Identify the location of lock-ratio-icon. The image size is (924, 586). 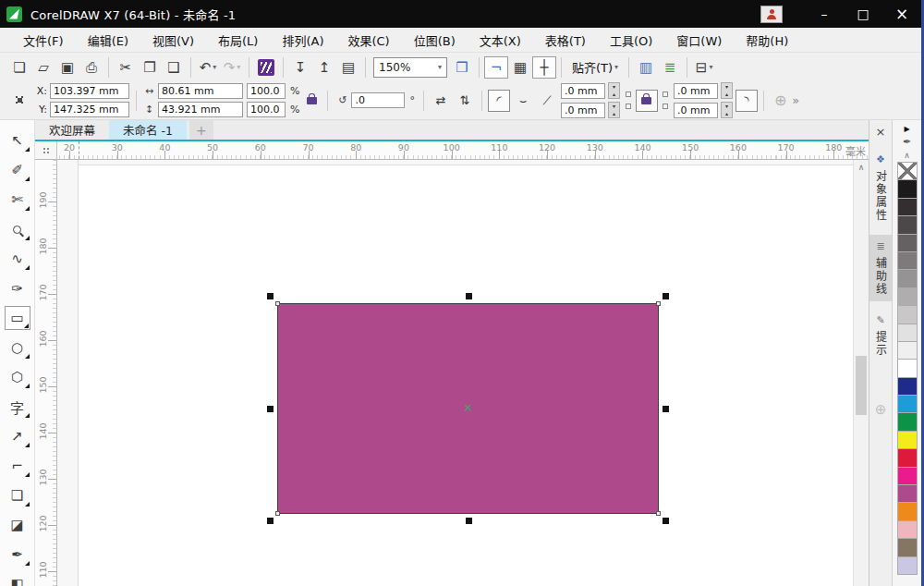
(312, 101).